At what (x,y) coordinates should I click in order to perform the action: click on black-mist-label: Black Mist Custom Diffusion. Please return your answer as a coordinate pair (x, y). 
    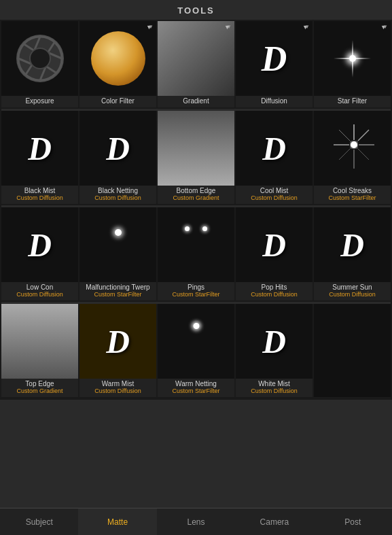
    Looking at the image, I should click on (39, 194).